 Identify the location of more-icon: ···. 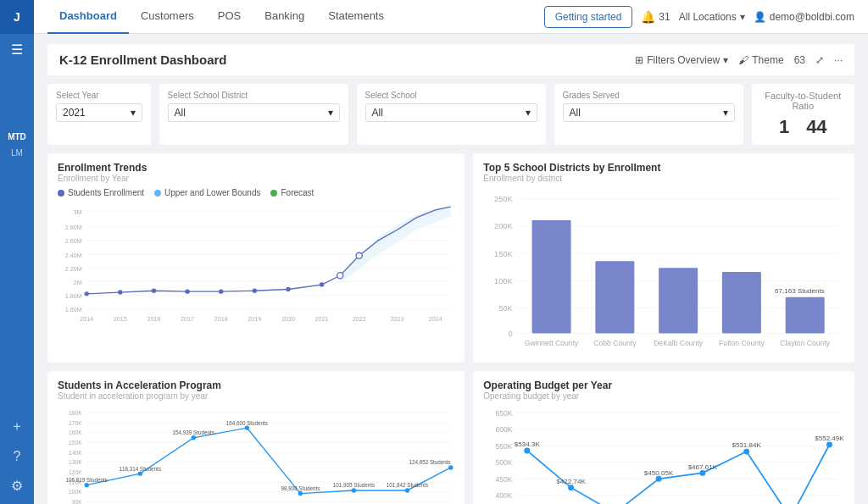
(838, 60).